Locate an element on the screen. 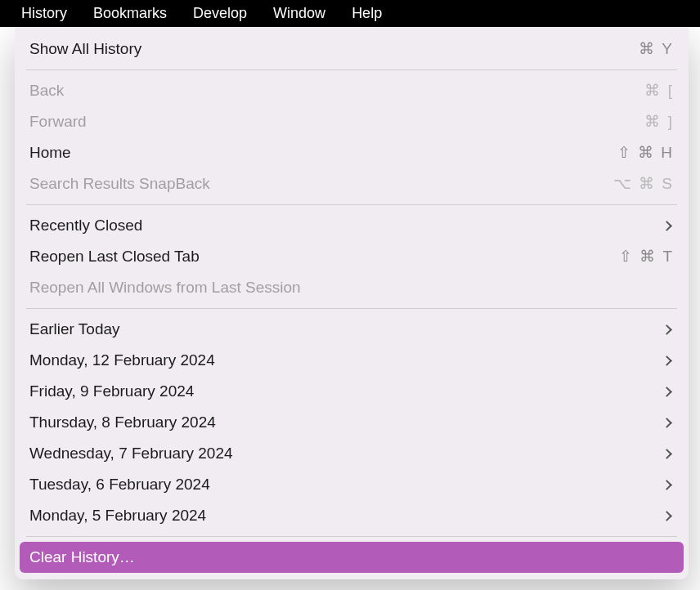  menu-label: Search Results SnapBack is located at coordinates (321, 184).